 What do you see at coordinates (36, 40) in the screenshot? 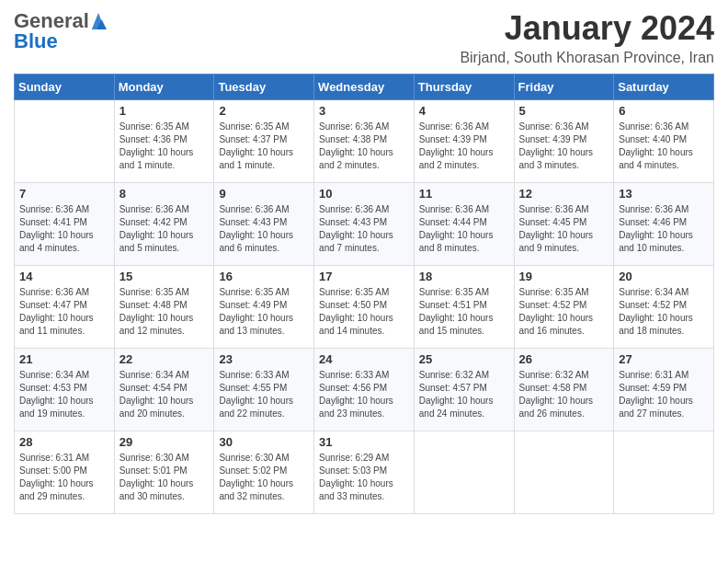
I see `logo-blue-text: Blue` at bounding box center [36, 40].